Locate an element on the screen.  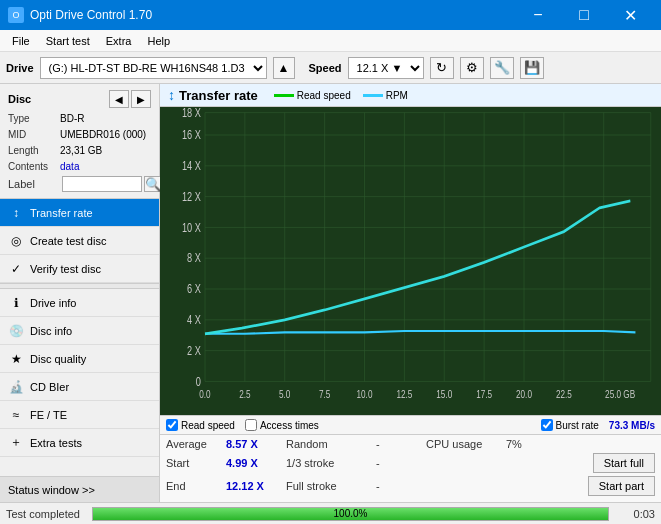
status-bar: Test completed 100.0% 0:03 is located at coordinates (330, 513).